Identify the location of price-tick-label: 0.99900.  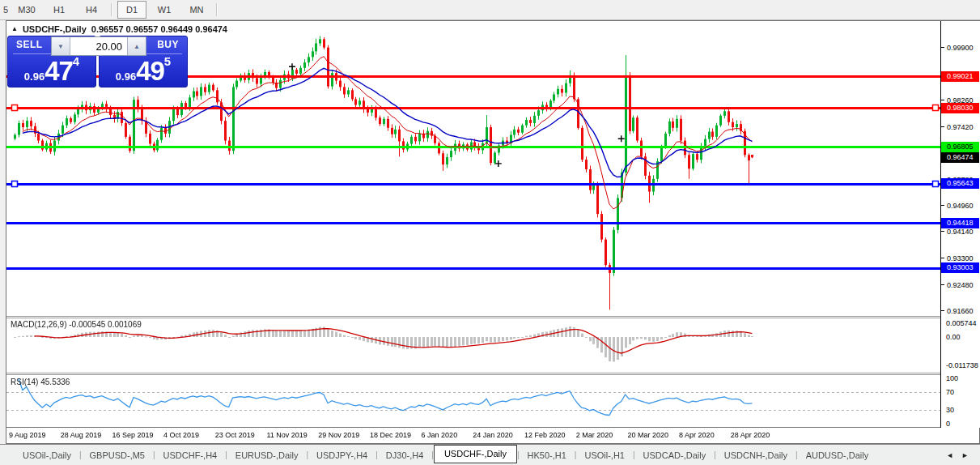
(961, 48).